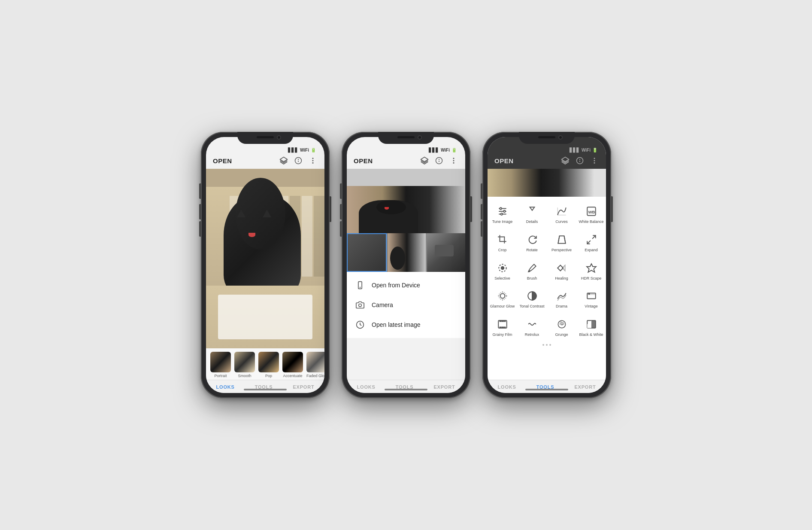 The image size is (812, 530). Describe the element at coordinates (363, 161) in the screenshot. I see `open-button-2: OPEN` at that location.